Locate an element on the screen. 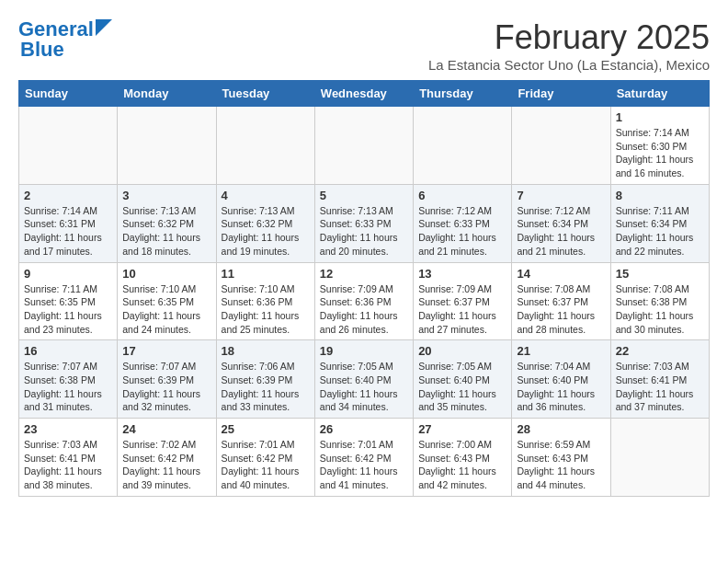 This screenshot has height=563, width=728. day-info: Sunrise: 7:13 AM Sunset: 6:32 PM Dayligh… is located at coordinates (266, 232).